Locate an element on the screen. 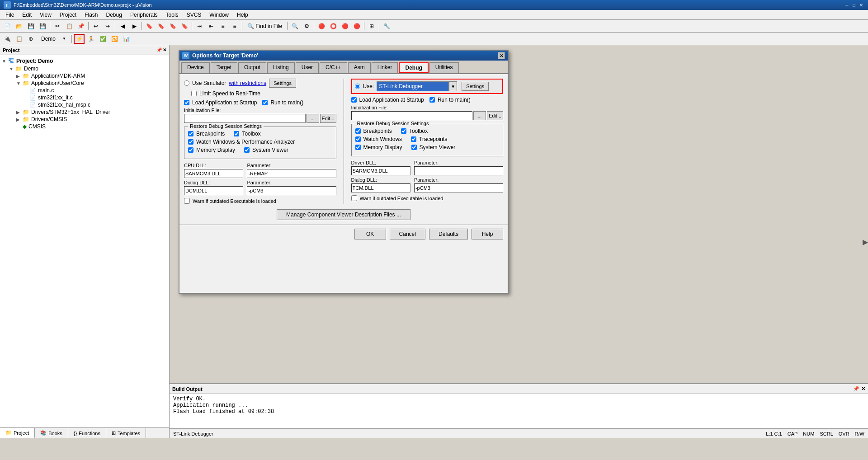 The height and width of the screenshot is (460, 868). tab-templates: ⊞ Templates is located at coordinates (126, 433).